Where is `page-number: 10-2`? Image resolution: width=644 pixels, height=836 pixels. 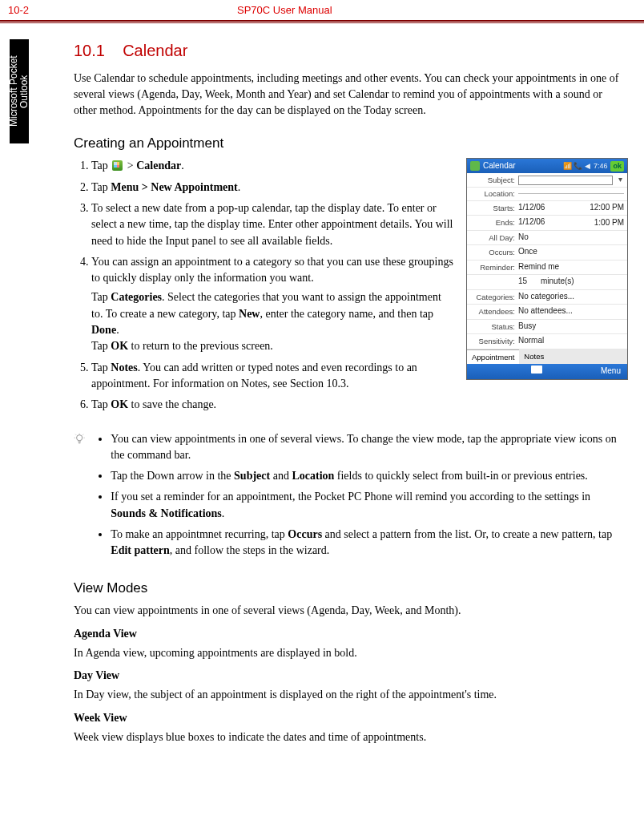 page-number: 10-2 is located at coordinates (18, 11).